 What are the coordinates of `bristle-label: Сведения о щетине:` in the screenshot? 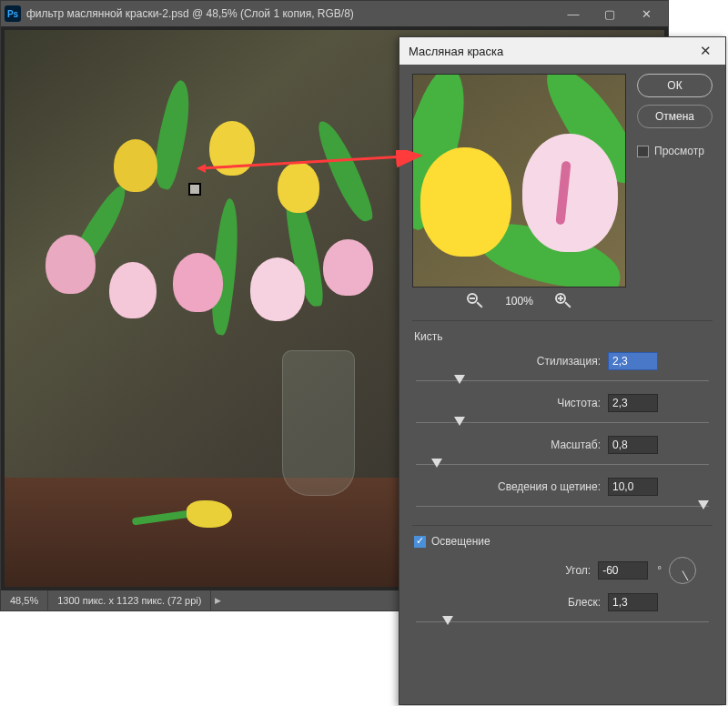 It's located at (550, 487).